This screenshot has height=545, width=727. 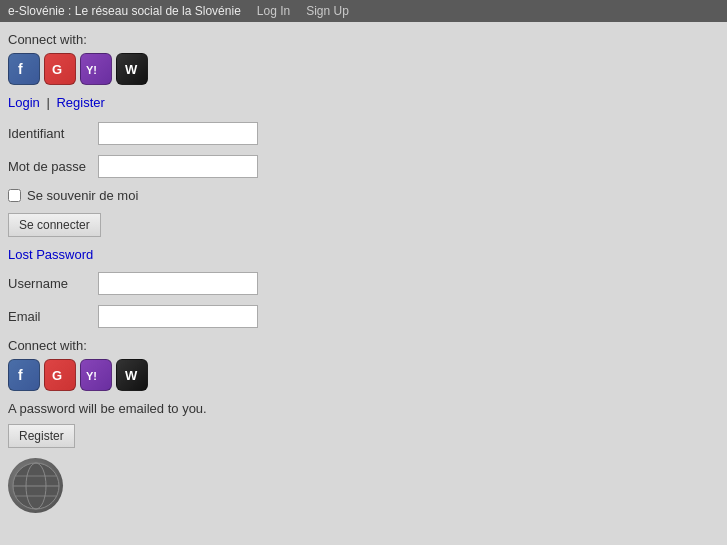 I want to click on login-link: Login, so click(x=24, y=102).